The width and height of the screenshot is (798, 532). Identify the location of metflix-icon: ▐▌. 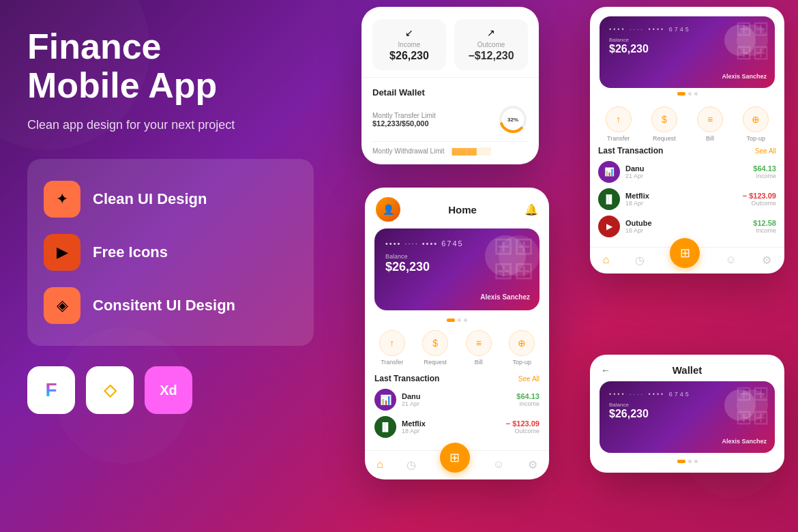
(385, 427).